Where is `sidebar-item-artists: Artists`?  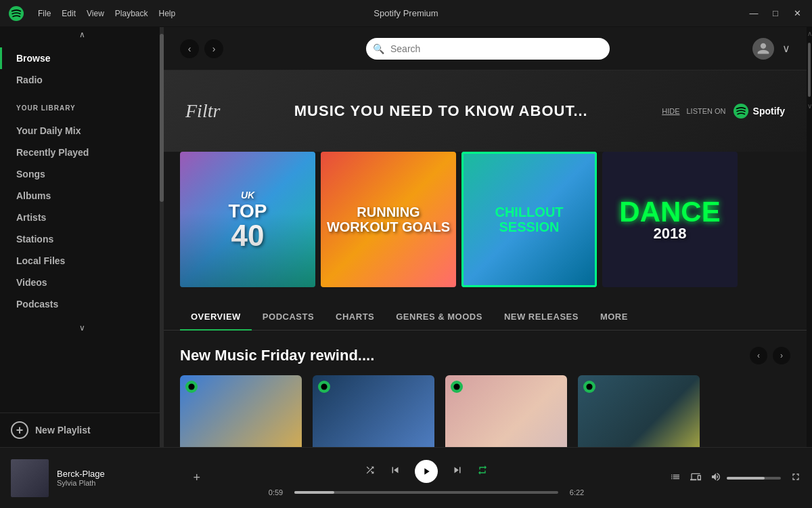 sidebar-item-artists: Artists is located at coordinates (82, 217).